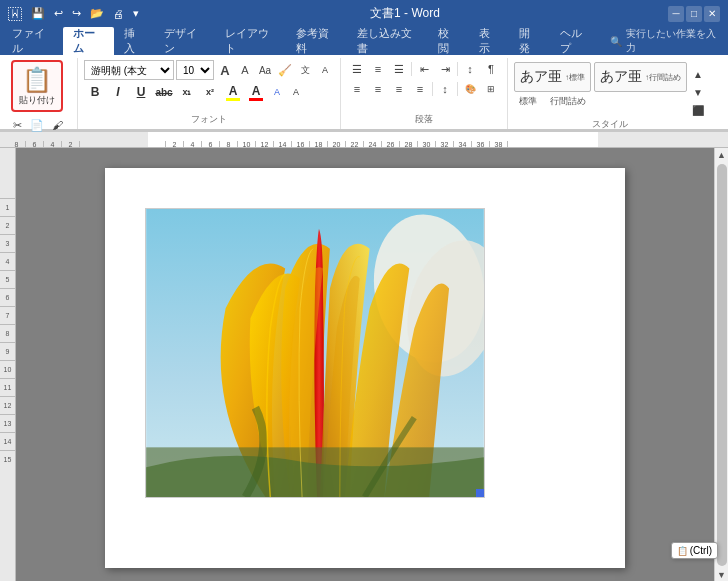  I want to click on titlebar-left: 🇼 💾 ↩ ↪ 📂 🖨 ▾, so click(75, 14).